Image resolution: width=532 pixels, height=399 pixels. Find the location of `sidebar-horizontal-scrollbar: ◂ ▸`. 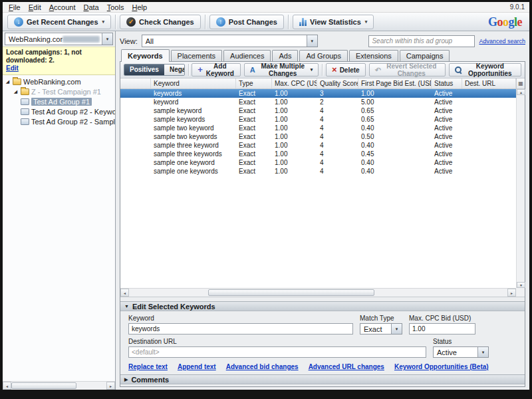

sidebar-horizontal-scrollbar: ◂ ▸ is located at coordinates (59, 386).